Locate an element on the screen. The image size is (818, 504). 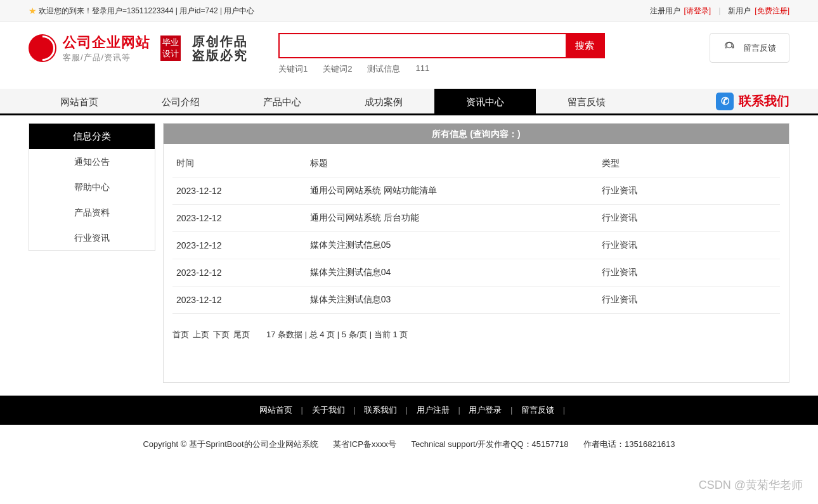
search-input is located at coordinates (422, 46).